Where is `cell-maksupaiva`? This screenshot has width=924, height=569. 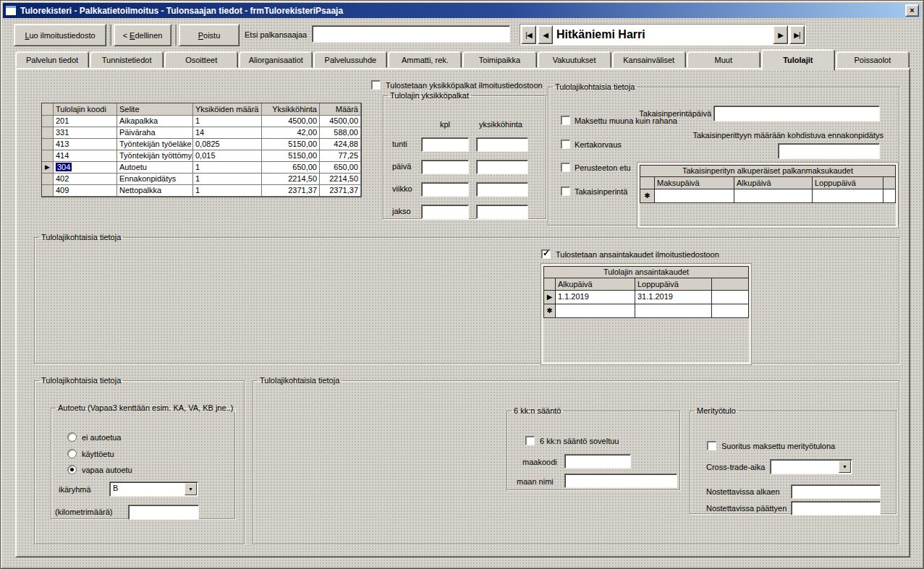 cell-maksupaiva is located at coordinates (695, 196).